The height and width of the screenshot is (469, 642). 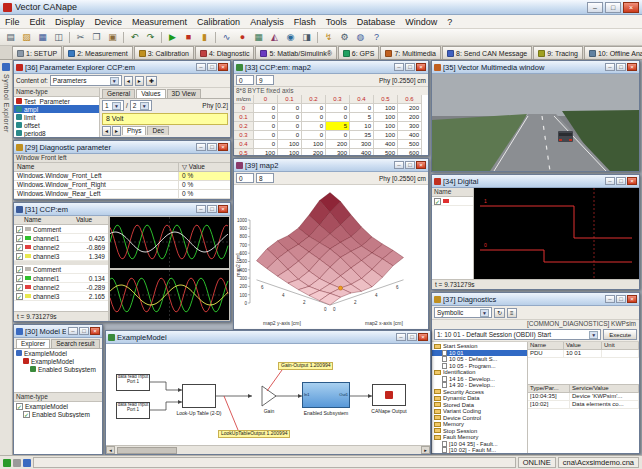 I want to click on map-x-field: 0, so click(x=245, y=80).